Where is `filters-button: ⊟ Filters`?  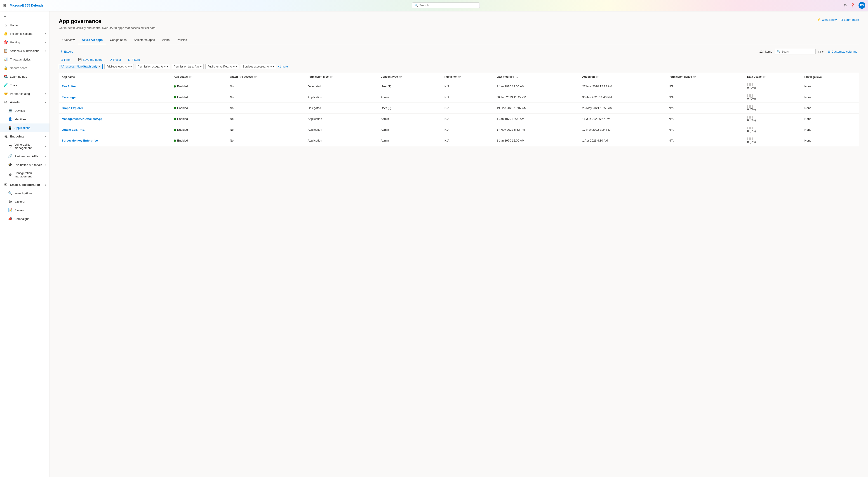
filters-button: ⊟ Filters is located at coordinates (134, 60).